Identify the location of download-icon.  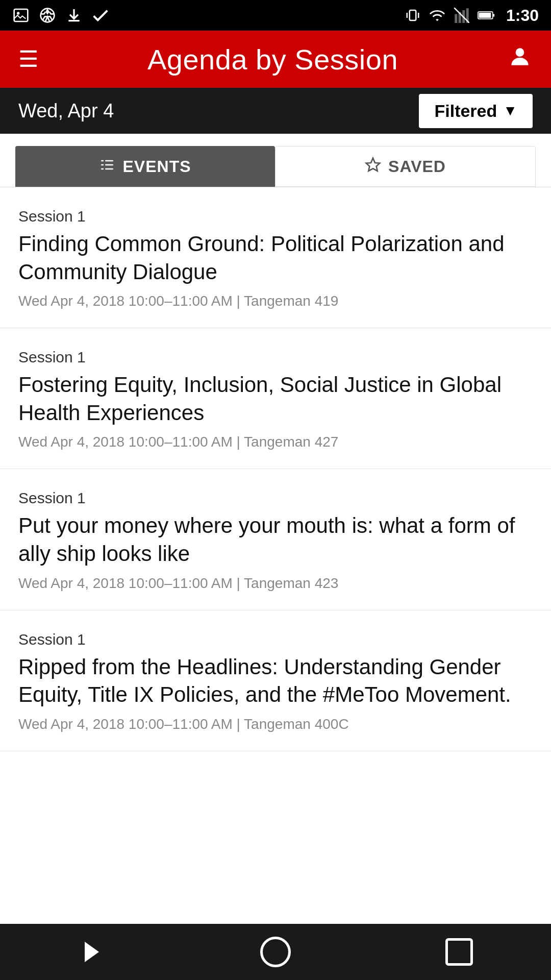
(74, 15).